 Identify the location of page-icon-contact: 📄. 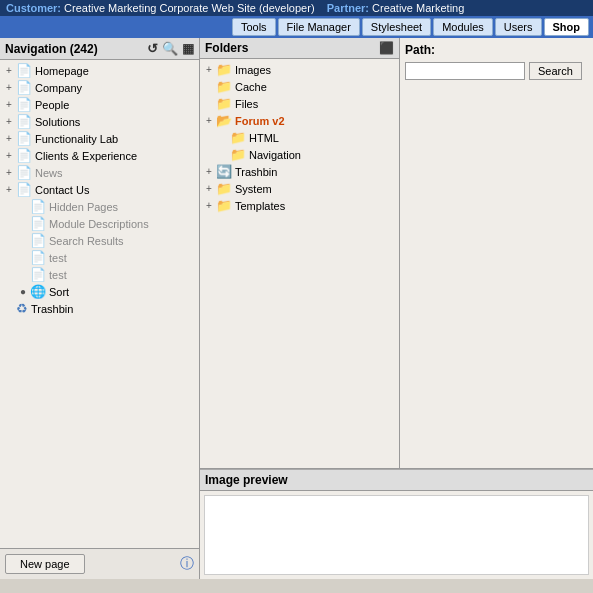
(24, 190).